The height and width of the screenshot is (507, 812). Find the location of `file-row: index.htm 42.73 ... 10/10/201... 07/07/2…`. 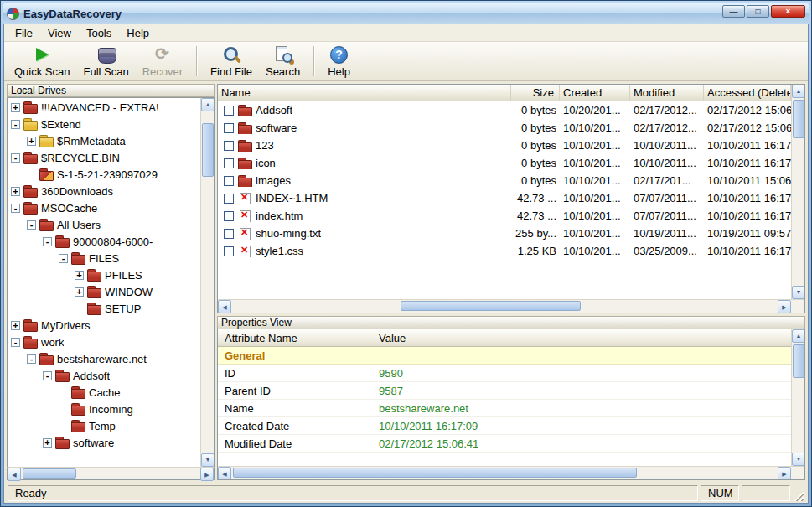

file-row: index.htm 42.73 ... 10/10/201... 07/07/2… is located at coordinates (504, 216).